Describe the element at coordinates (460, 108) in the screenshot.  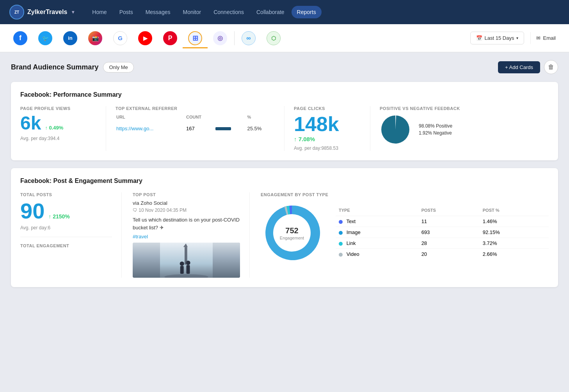
I see `feedback-label: POSITIVE VS NEGATIVE FEEDBACK` at that location.